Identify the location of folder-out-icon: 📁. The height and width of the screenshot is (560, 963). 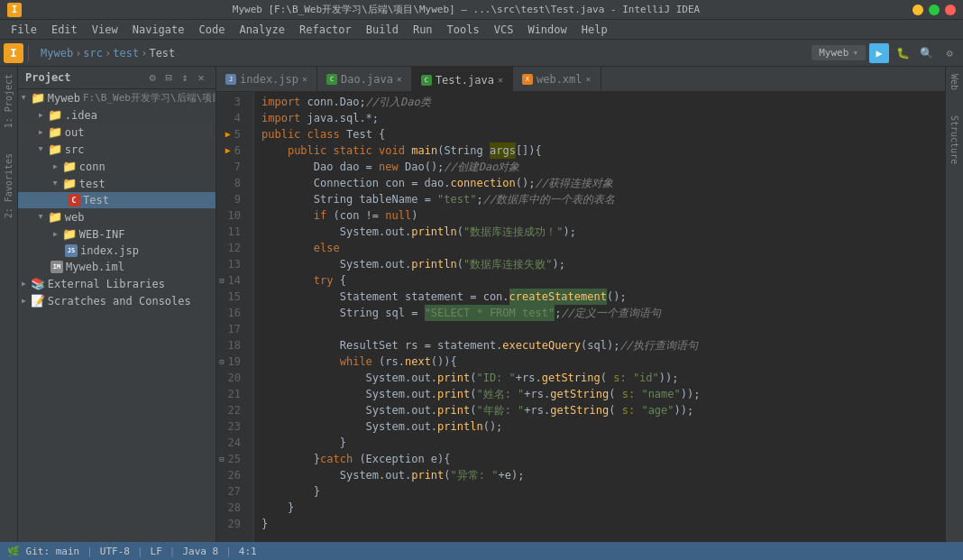
(55, 132).